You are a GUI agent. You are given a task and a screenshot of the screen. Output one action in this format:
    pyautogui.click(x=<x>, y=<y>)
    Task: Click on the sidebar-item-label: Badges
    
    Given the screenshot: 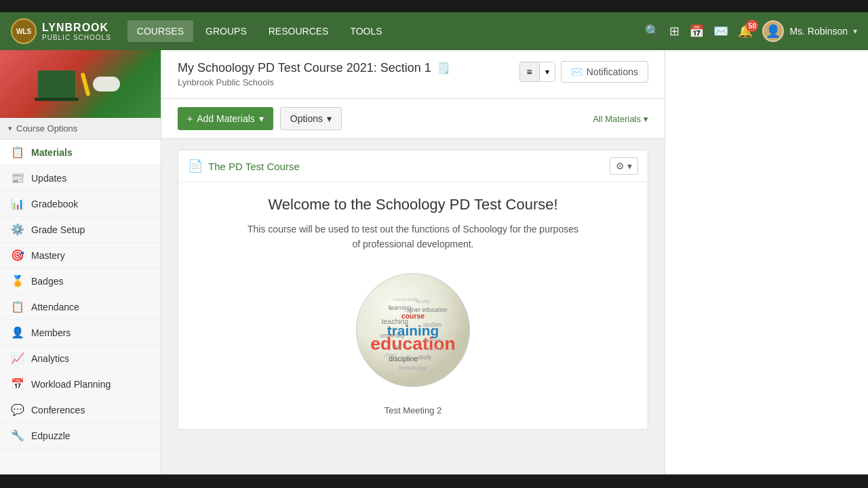 What is the action you would take?
    pyautogui.click(x=47, y=281)
    